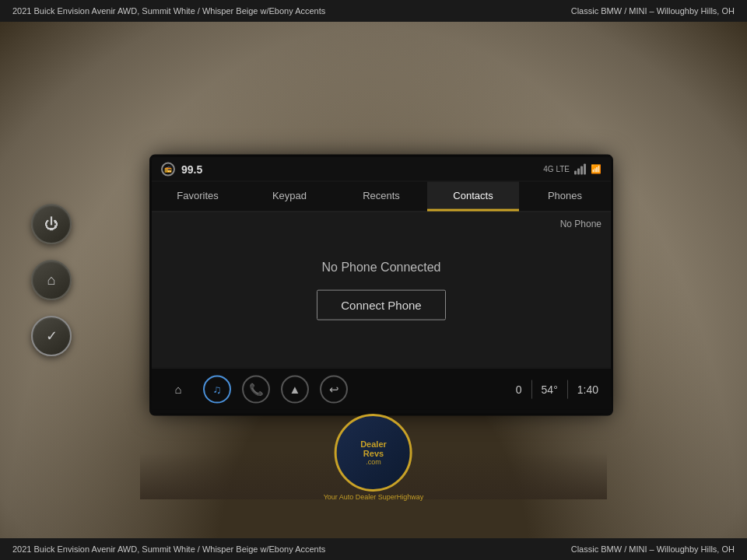 This screenshot has height=560, width=747. I want to click on nav-navigation-icon: ▲, so click(295, 389).